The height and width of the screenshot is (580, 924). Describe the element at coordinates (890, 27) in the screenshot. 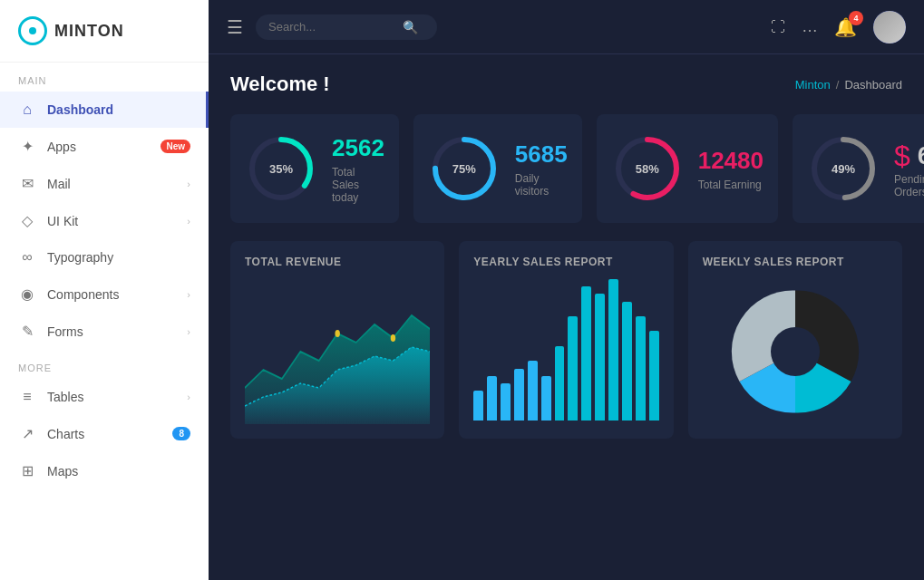

I see `avatar-image` at that location.